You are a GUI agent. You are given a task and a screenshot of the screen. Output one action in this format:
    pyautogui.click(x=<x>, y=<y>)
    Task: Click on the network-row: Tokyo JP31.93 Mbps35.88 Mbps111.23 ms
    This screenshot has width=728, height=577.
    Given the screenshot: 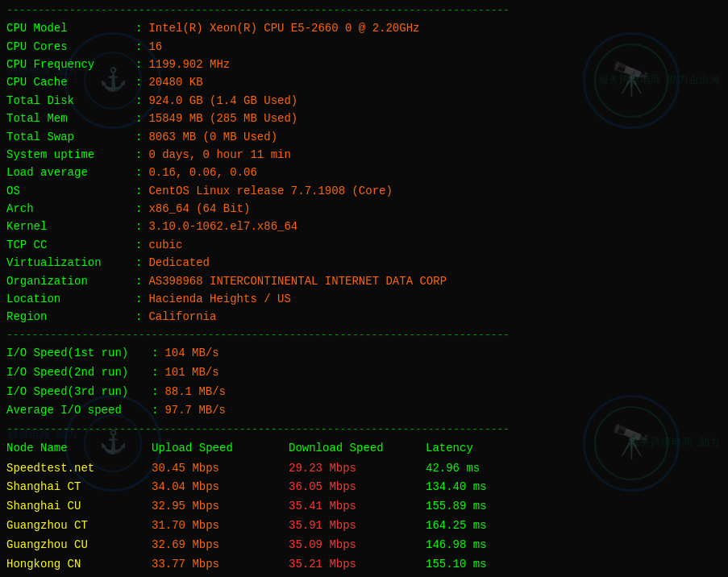 What is the action you would take?
    pyautogui.click(x=364, y=575)
    